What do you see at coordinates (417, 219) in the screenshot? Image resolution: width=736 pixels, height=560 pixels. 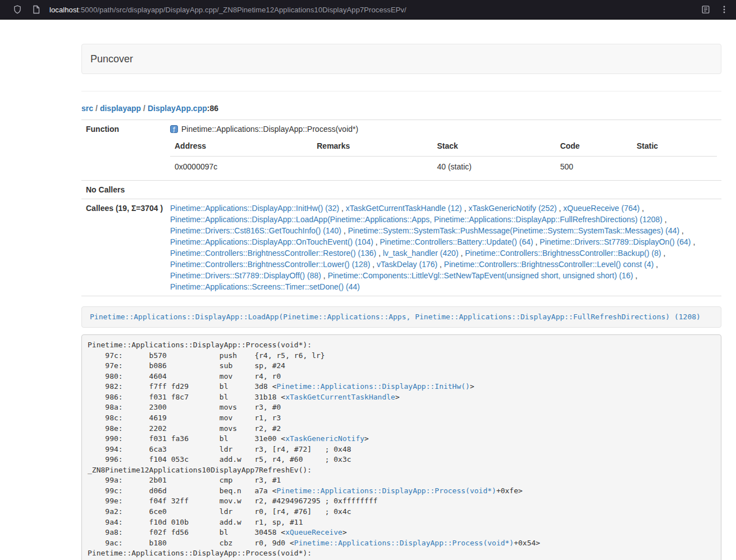 I see `callee-link: Pinetime::Applications::DisplayApp::Load…` at bounding box center [417, 219].